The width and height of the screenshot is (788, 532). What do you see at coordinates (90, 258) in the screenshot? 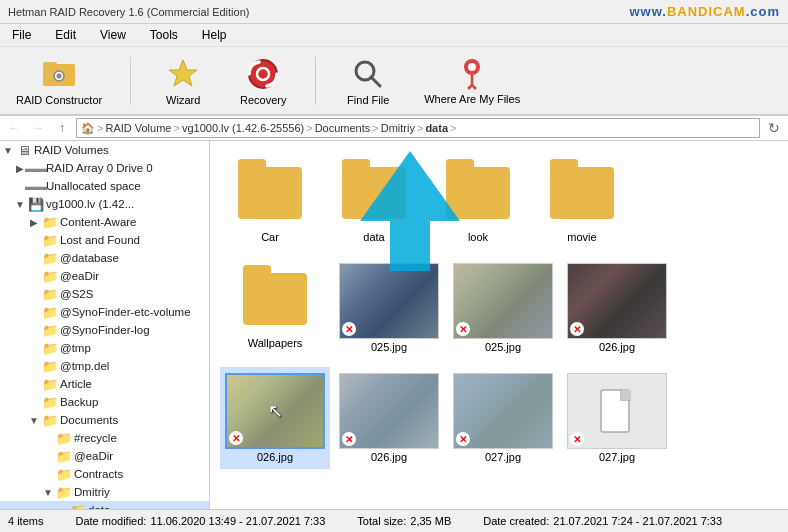
I see `sidebar-label-database: @database` at bounding box center [90, 258].